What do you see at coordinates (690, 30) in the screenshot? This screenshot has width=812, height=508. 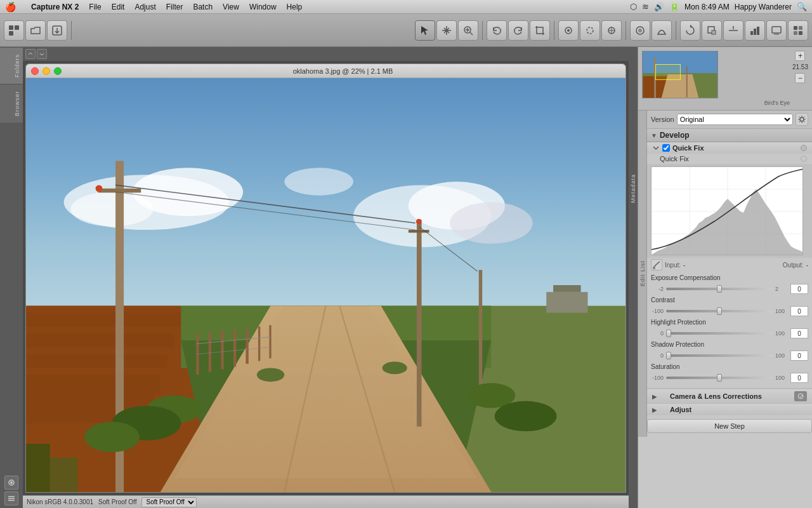 I see `tool-rotate-cw` at bounding box center [690, 30].